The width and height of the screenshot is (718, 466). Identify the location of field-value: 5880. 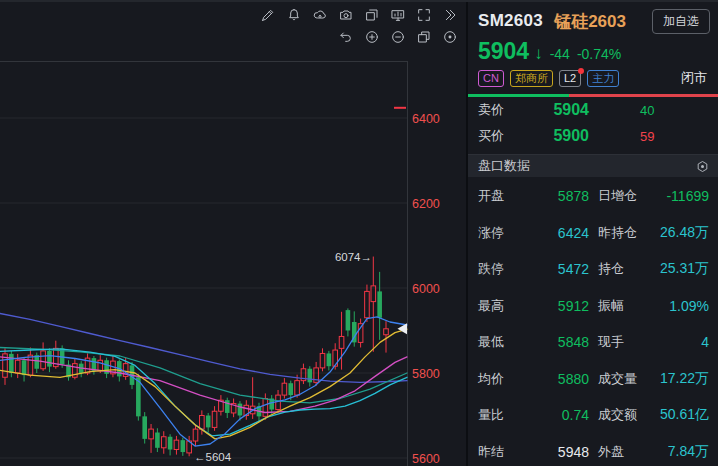
(574, 379).